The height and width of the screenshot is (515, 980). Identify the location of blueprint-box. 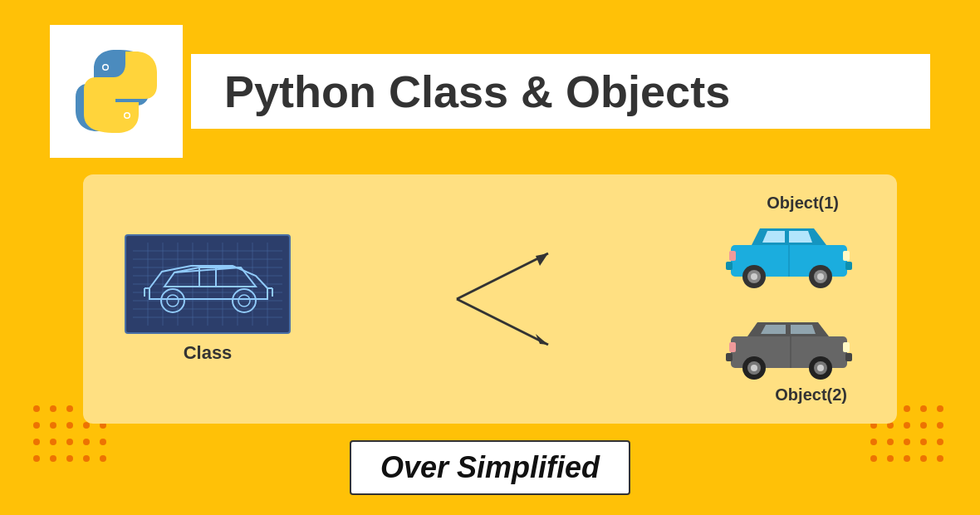
(208, 284).